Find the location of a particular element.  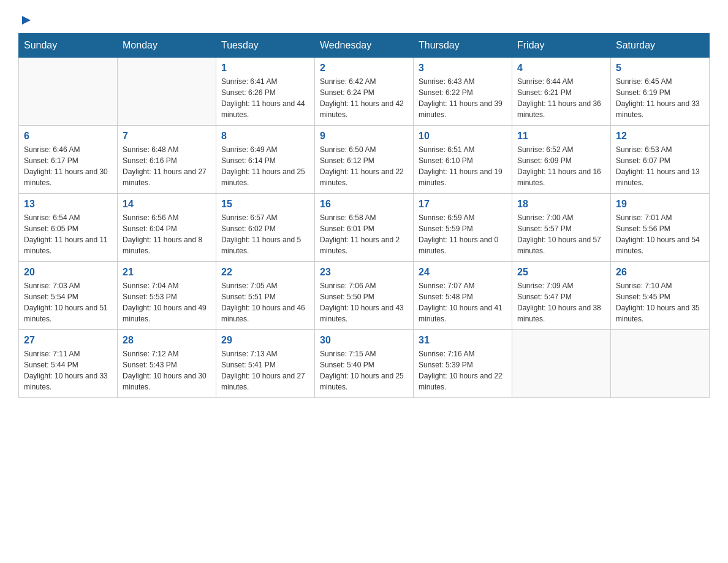

daylight-text: Daylight: 11 hours and 36 minutes. is located at coordinates (561, 109).